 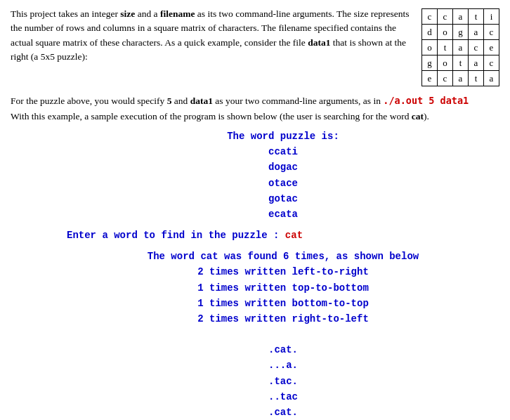 What do you see at coordinates (211, 117) in the screenshot?
I see `sample-line1: With this example, a sample execution of…` at bounding box center [211, 117].